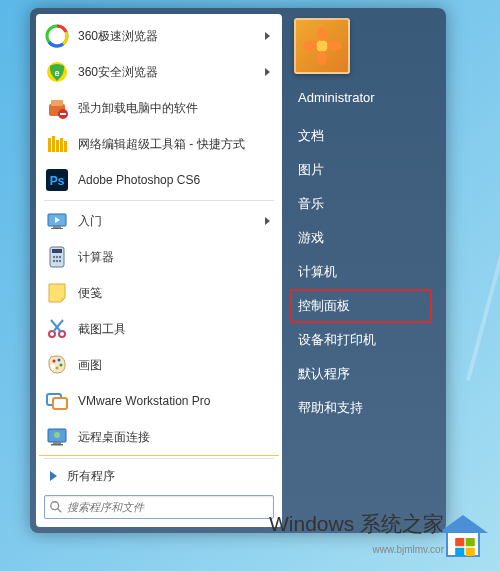  Describe the element at coordinates (172, 222) in the screenshot. I see `program-label: 入门` at that location.